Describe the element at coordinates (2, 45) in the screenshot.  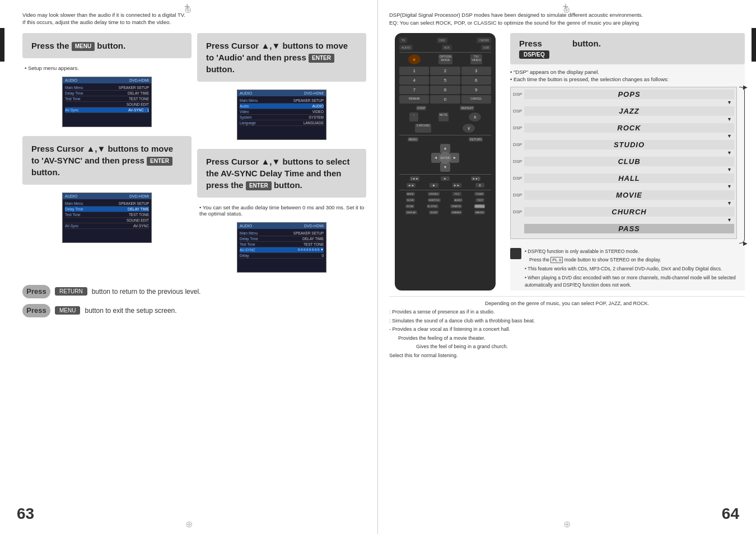
I see `side-tab-left` at that location.